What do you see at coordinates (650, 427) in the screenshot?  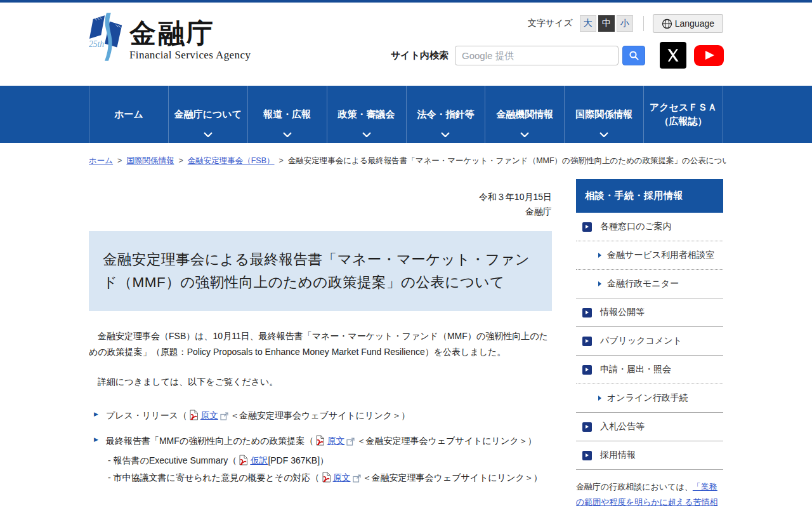 I see `sidebar-item-bidding: 入札公告等` at bounding box center [650, 427].